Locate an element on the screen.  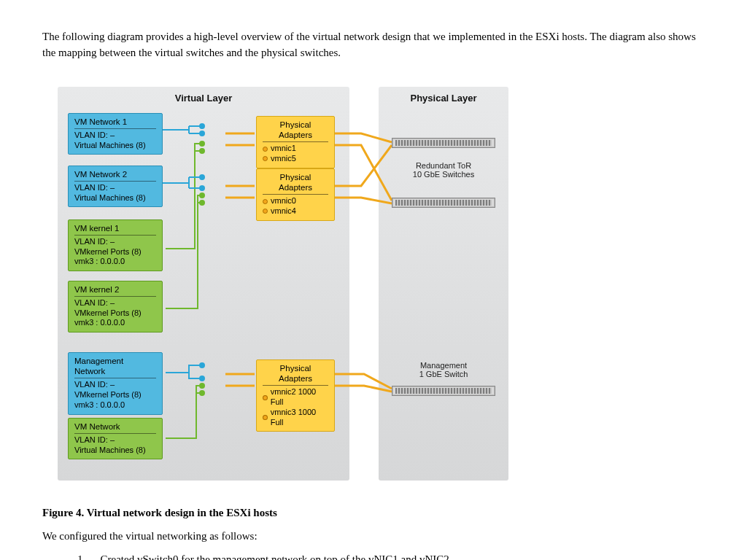
box-title: Management Network is located at coordinates (115, 366).